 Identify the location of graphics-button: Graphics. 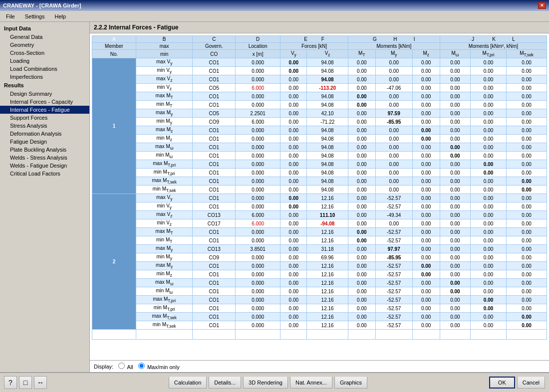
(351, 383).